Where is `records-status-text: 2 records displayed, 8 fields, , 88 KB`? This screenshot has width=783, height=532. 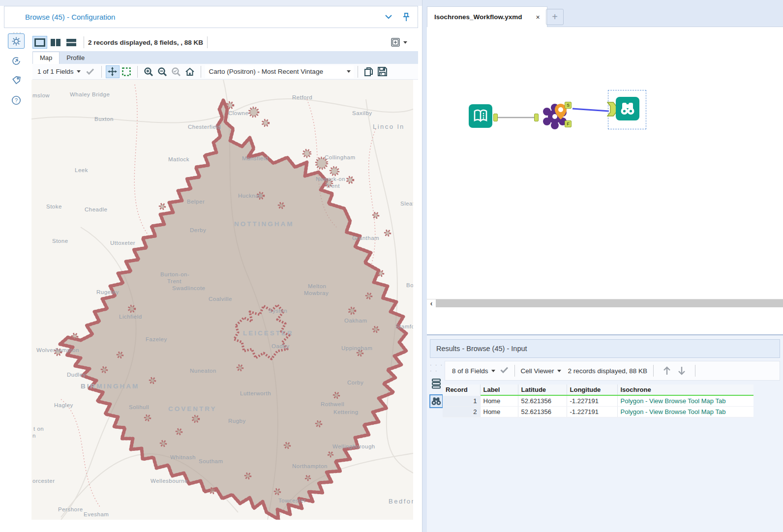
records-status-text: 2 records displayed, 8 fields, , 88 KB is located at coordinates (146, 42).